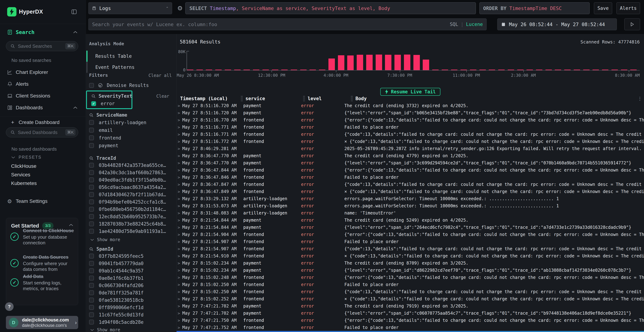 This screenshot has height=332, width=644. What do you see at coordinates (410, 148) in the screenshot?
I see `table-row: > May 27 8:46:29.281 AM error 2025-05-26…` at bounding box center [410, 148].